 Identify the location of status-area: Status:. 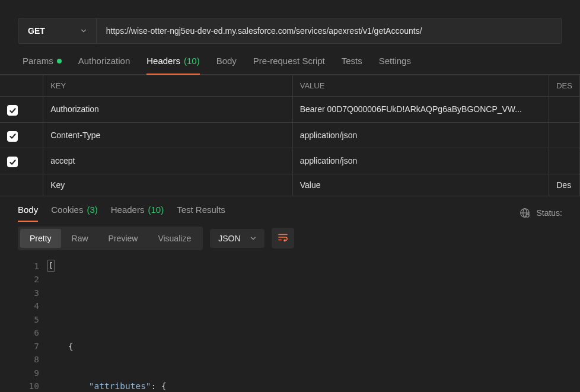
(541, 213).